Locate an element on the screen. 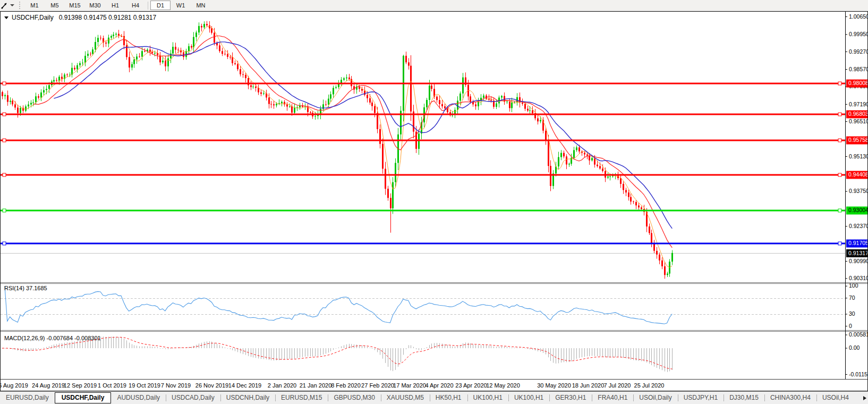 This screenshot has width=868, height=404. date-label: 14 Dec 2019 is located at coordinates (245, 385).